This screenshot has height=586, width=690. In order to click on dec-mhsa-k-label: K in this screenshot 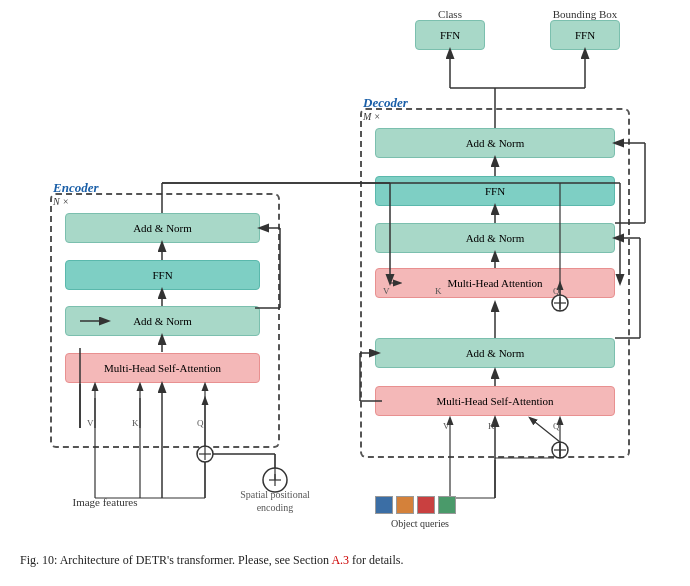, I will do `click(492, 426)`.